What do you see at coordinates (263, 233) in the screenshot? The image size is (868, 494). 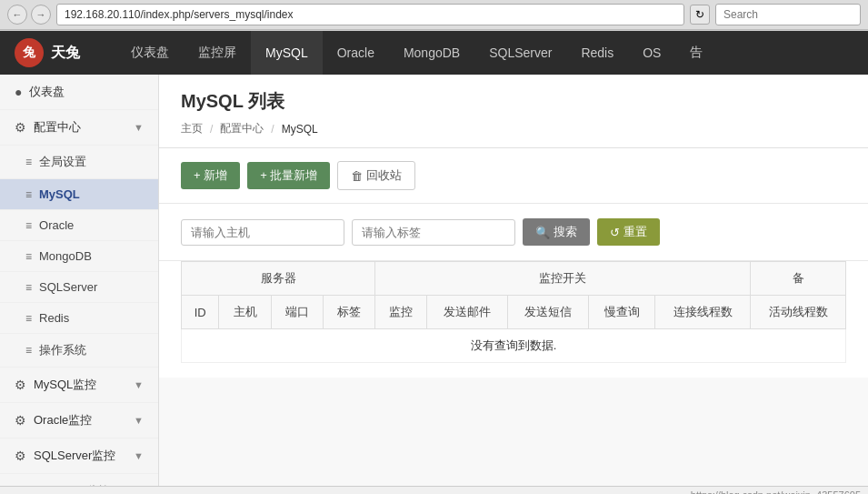 I see `host-search-input` at bounding box center [263, 233].